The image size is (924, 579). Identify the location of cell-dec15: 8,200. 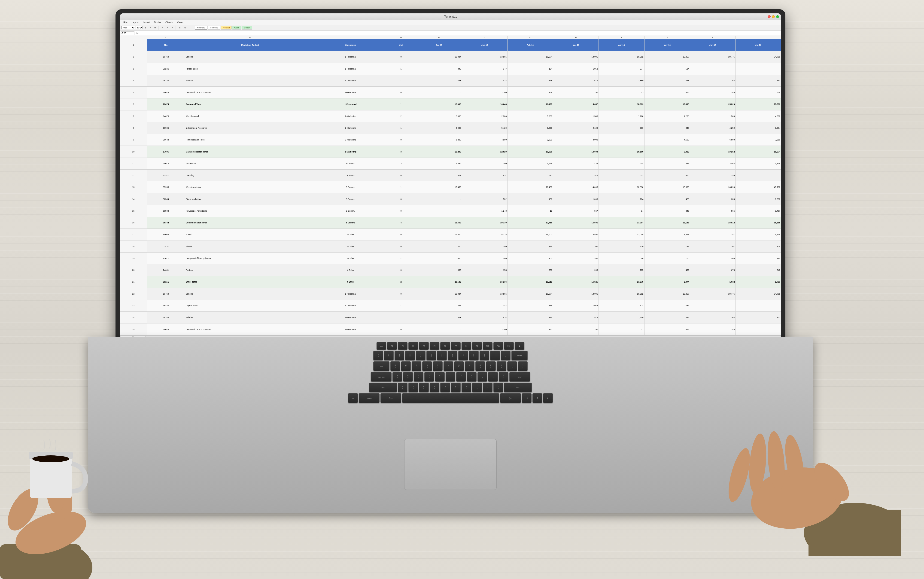
(439, 140).